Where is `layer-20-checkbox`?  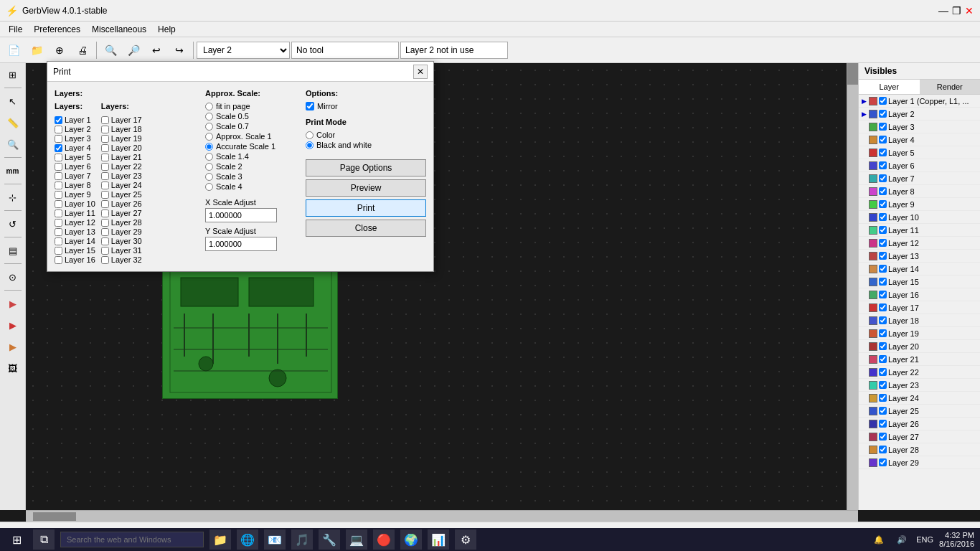 layer-20-checkbox is located at coordinates (105, 148).